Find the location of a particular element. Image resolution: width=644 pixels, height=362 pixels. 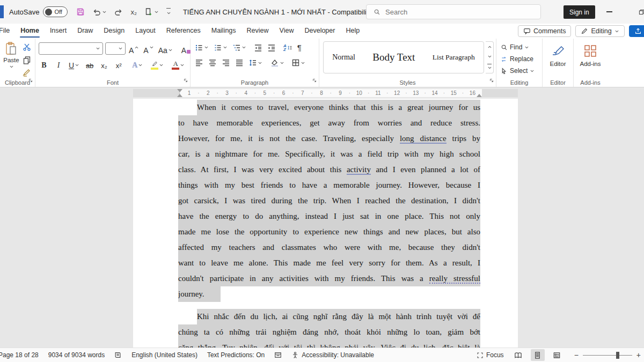

editor-button: Editor is located at coordinates (558, 56).